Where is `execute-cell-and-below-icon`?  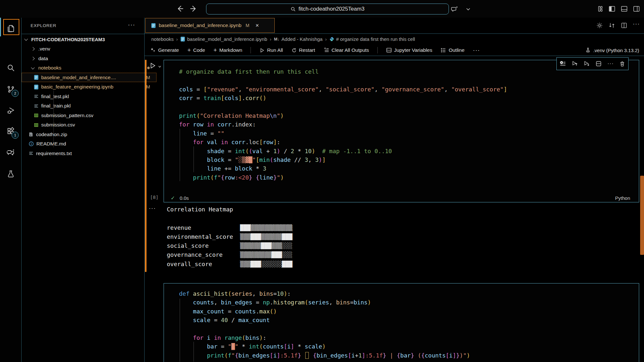
execute-cell-and-below-icon is located at coordinates (587, 64).